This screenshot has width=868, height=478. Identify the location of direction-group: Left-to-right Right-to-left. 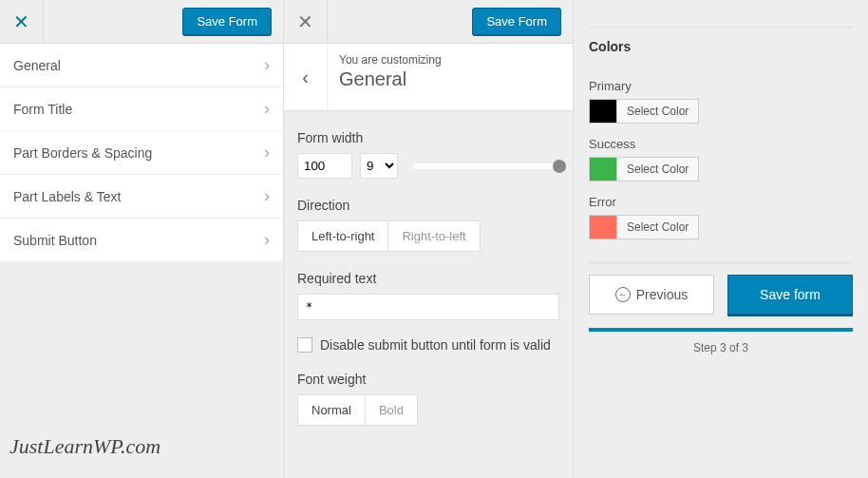
(389, 236).